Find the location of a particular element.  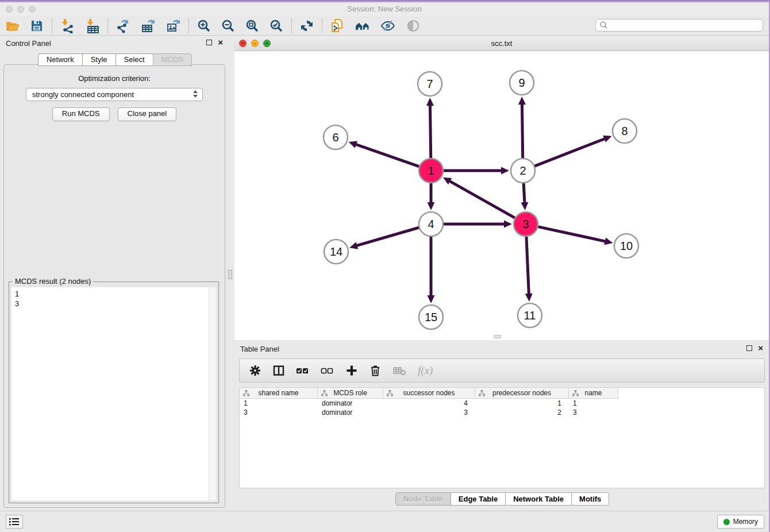

refresh-view-icon is located at coordinates (307, 26).